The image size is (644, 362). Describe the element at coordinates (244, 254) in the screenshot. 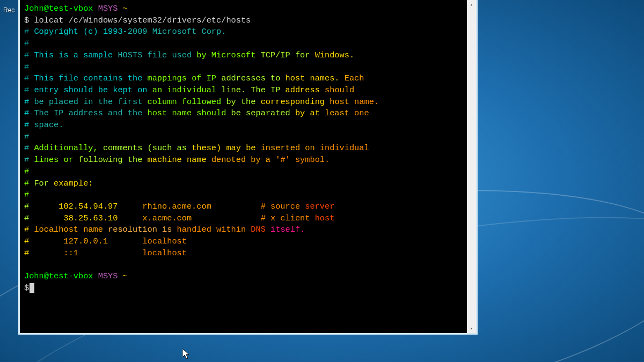

I see `output-line-21: # ::1 localhost` at that location.